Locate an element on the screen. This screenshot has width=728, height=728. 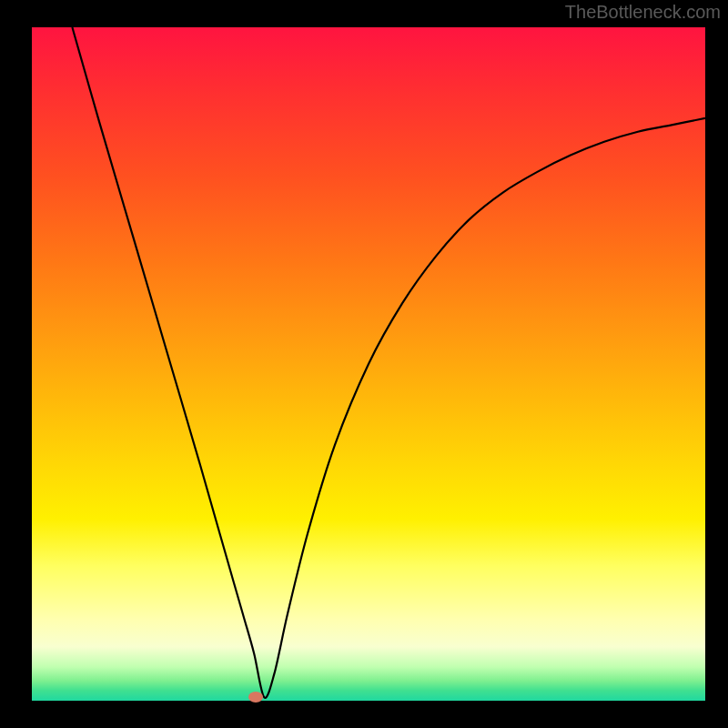
optimal-point-dot is located at coordinates (256, 697).